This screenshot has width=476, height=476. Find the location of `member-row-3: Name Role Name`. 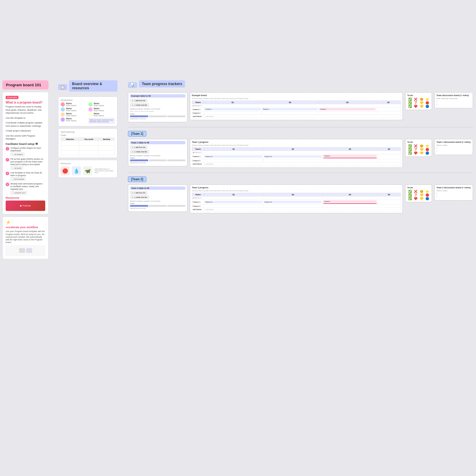

member-row-3: Name Role Name is located at coordinates (74, 115).